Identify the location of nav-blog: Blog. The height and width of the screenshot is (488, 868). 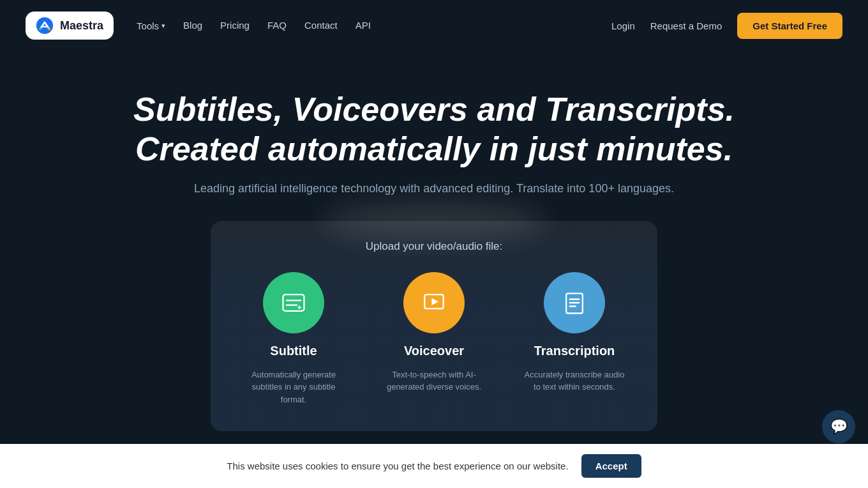
(193, 26).